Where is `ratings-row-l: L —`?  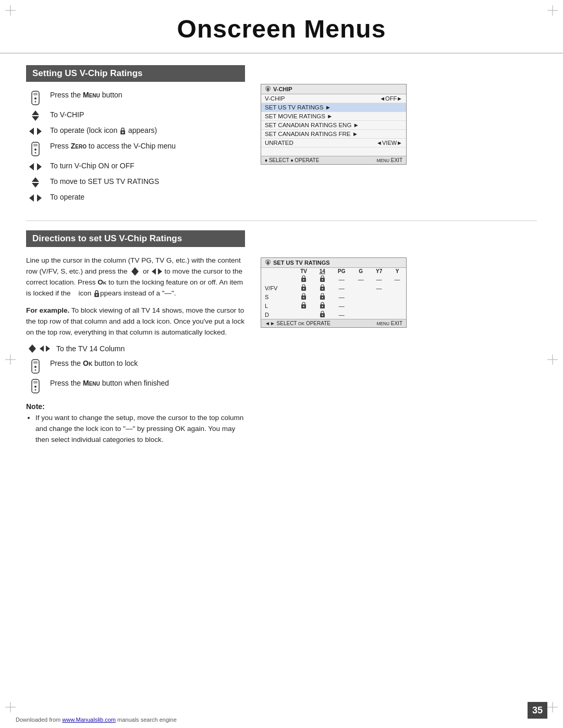
ratings-row-l: L — is located at coordinates (334, 305).